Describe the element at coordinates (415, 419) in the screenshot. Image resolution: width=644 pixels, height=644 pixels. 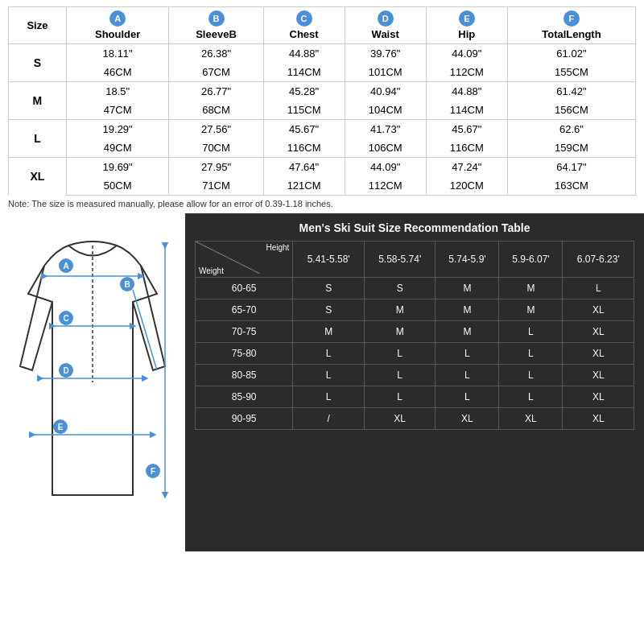
I see `table-row: 90-95 /XLXLXLXL` at that location.